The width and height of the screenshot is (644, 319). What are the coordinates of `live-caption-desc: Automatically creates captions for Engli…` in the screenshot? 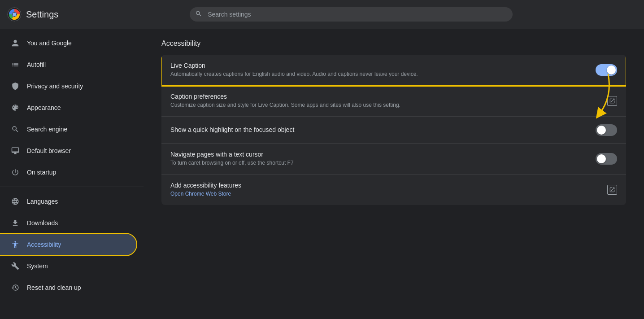 It's located at (378, 74).